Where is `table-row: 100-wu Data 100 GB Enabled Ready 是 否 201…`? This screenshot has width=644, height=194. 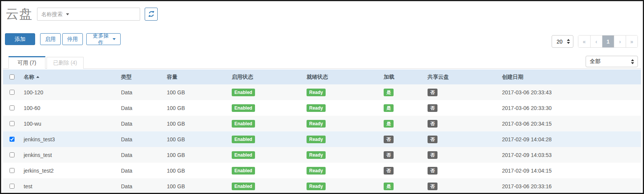 table-row: 100-wu Data 100 GB Enabled Ready 是 否 201… is located at coordinates (322, 124).